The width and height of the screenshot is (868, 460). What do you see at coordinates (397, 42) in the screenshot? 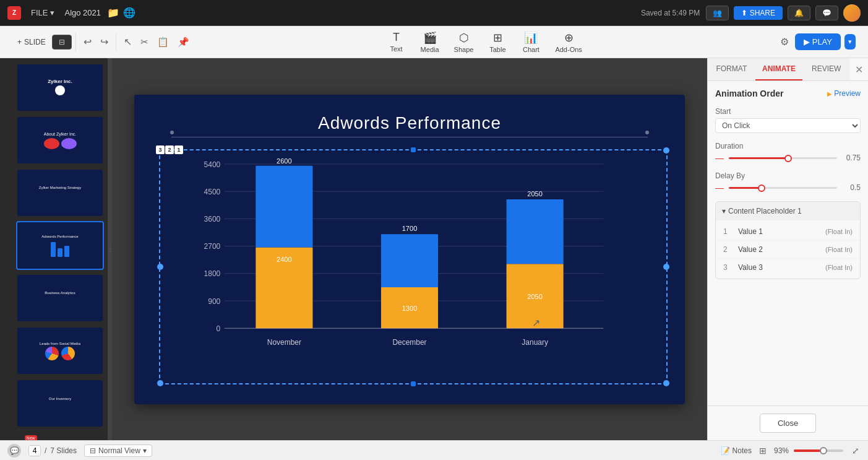
I see `text-tool-button: T Text` at bounding box center [397, 42].